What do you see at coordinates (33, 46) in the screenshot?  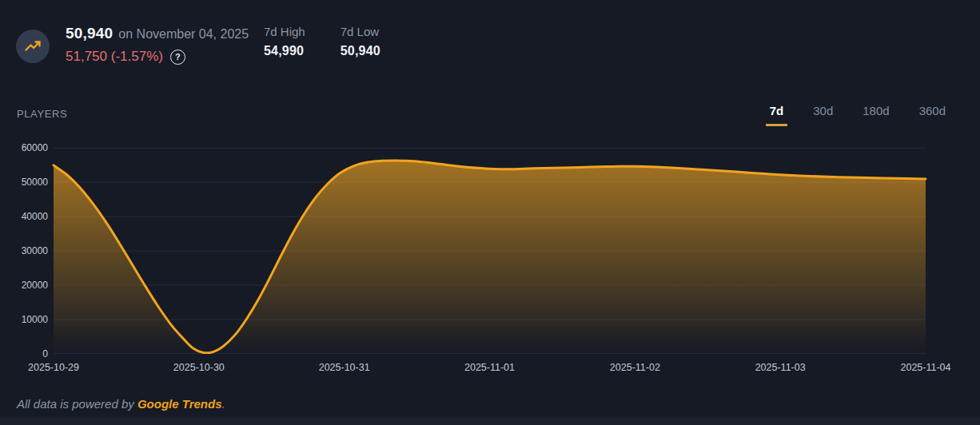 I see `trending-up-icon` at bounding box center [33, 46].